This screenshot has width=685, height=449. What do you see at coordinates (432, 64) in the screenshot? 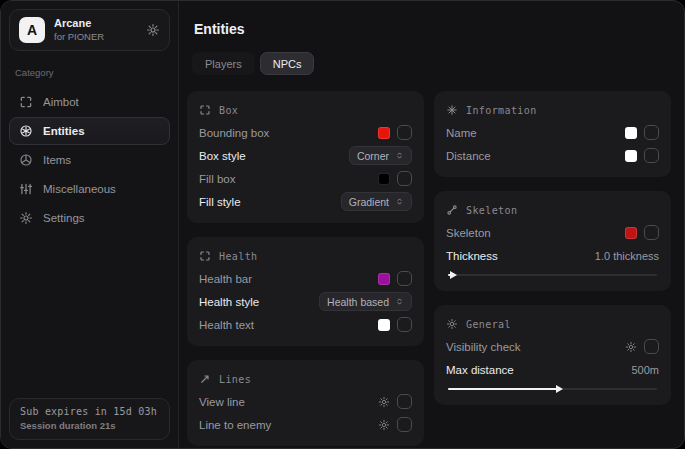
I see `entity-tabs: Players NPCs` at bounding box center [432, 64].